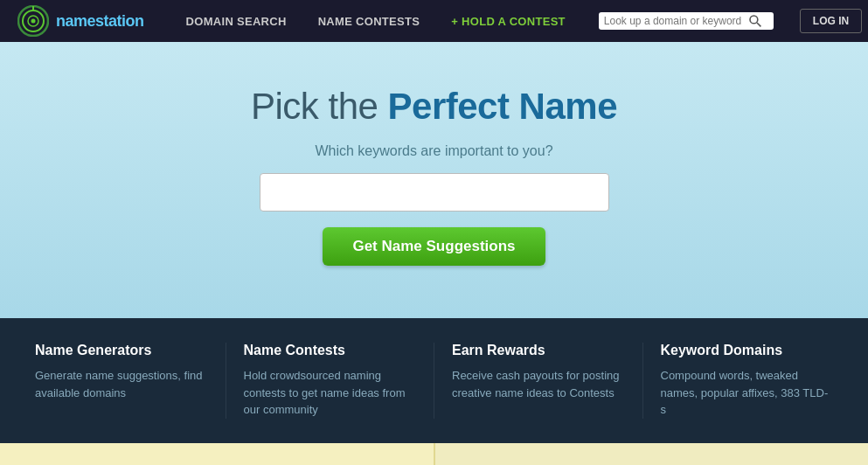  Describe the element at coordinates (755, 21) in the screenshot. I see `search-icon` at that location.